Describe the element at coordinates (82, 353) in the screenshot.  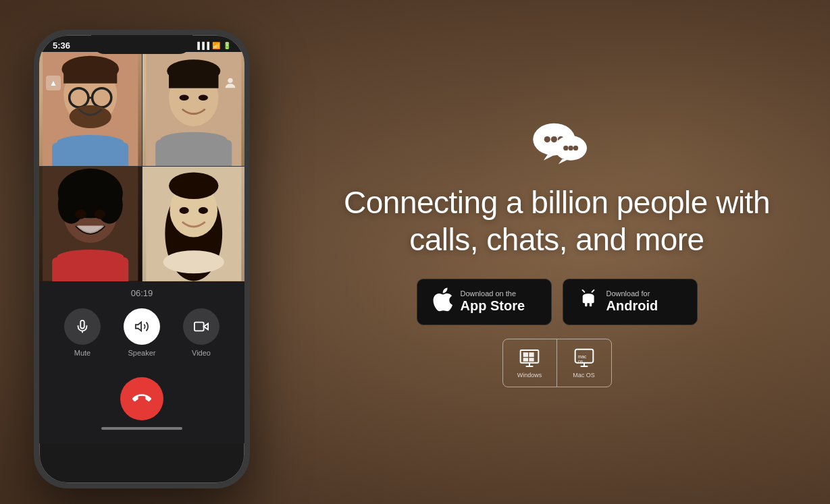
I see `mute-label: Mute` at that location.